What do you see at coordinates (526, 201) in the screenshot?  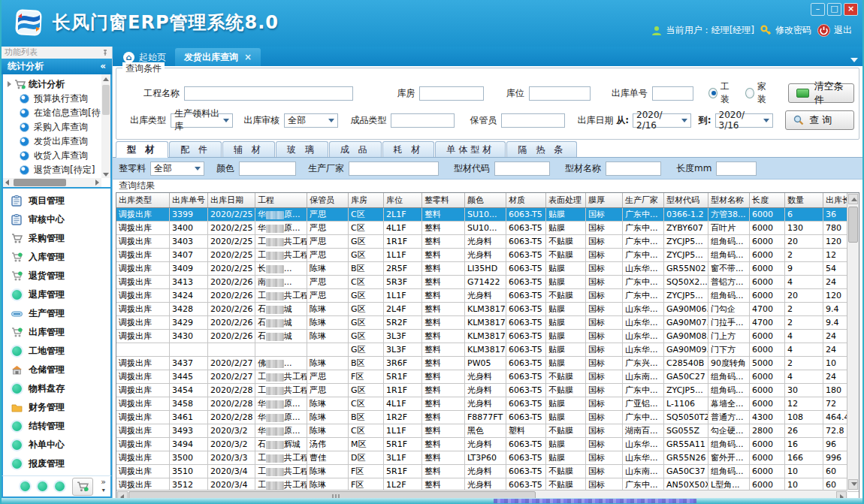 I see `column-header-材质: 材质` at bounding box center [526, 201].